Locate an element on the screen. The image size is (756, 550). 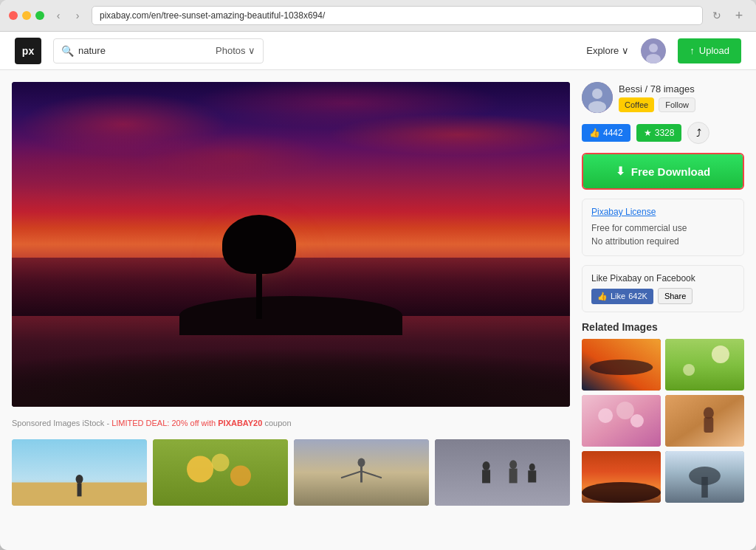
thumbnail-1-image is located at coordinates (80, 472).